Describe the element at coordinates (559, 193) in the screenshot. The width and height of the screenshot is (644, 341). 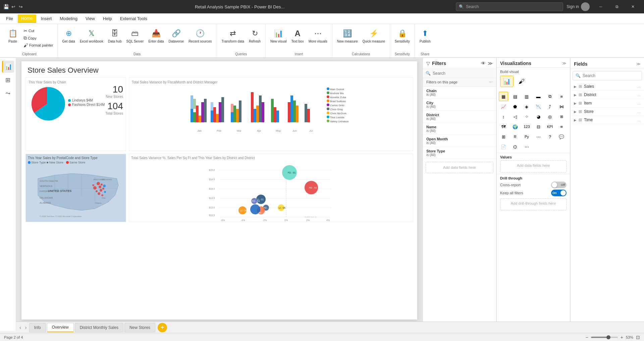
I see `keep-filters-toggle: On` at that location.